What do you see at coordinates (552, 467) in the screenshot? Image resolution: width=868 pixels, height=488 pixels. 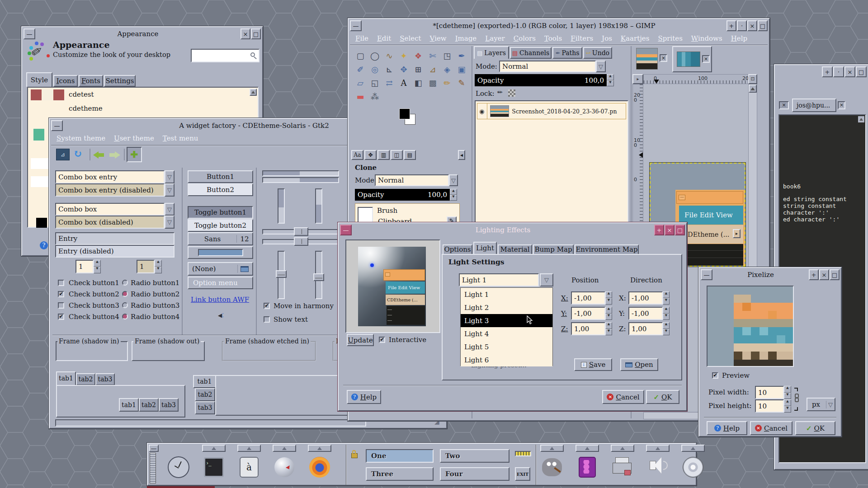 I see `gimp-launcher-icon` at bounding box center [552, 467].